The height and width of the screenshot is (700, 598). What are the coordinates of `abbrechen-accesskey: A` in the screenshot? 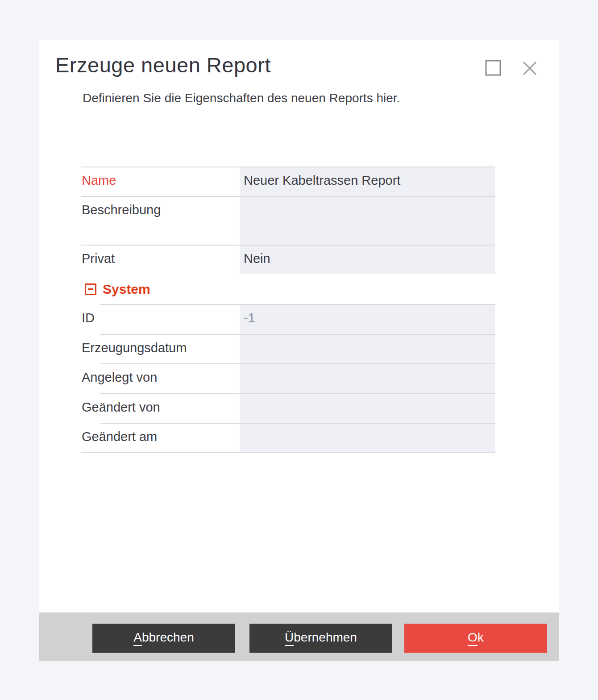 It's located at (137, 638).